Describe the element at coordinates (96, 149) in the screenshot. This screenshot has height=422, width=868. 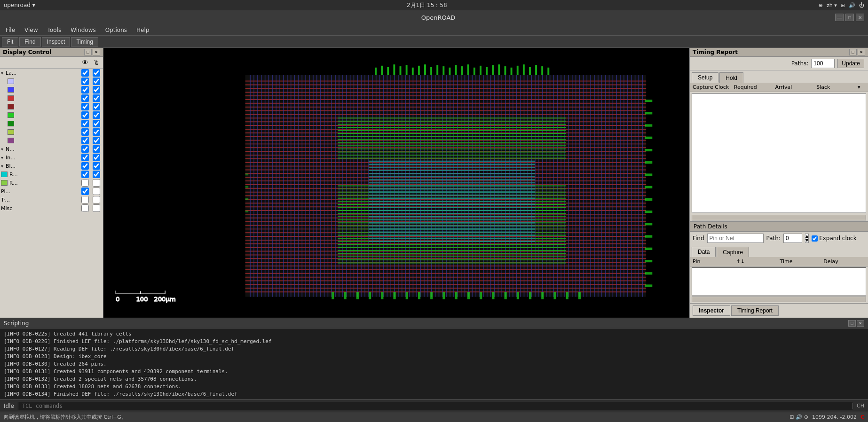
I see `layer-check-sel-n` at that location.